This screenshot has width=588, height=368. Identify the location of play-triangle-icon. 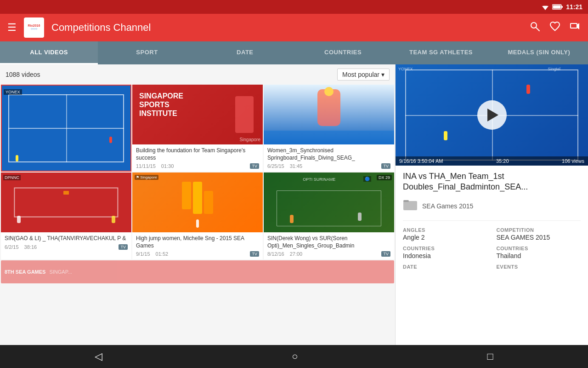
(493, 115).